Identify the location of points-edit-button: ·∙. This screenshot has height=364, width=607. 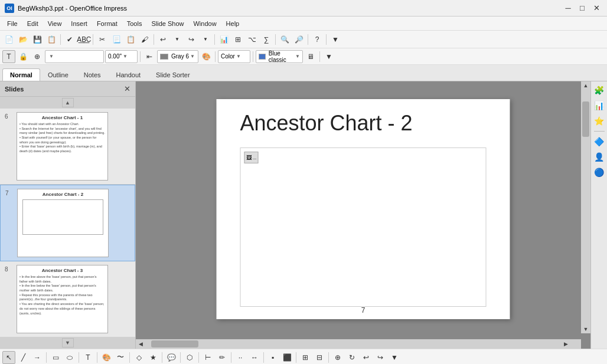
(240, 358).